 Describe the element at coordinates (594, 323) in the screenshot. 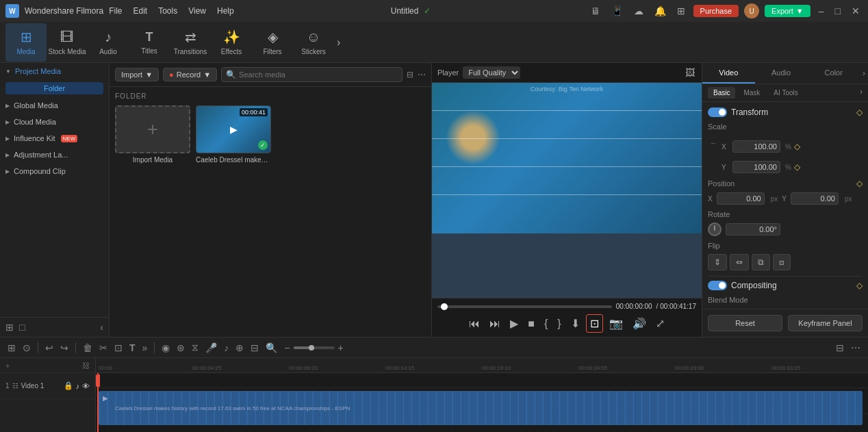

I see `fullscreen-icon: ⊡` at that location.